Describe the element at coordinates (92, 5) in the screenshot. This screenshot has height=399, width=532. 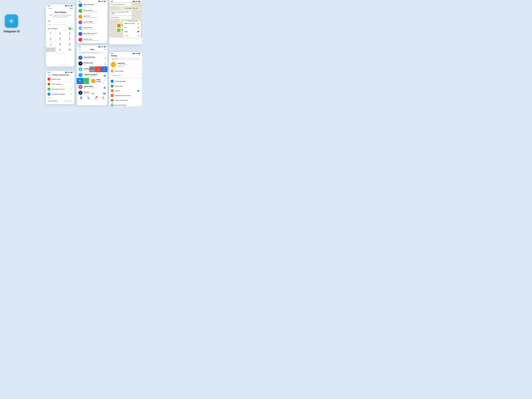
I see `contact-item-0: Martin Randolph online` at that location.